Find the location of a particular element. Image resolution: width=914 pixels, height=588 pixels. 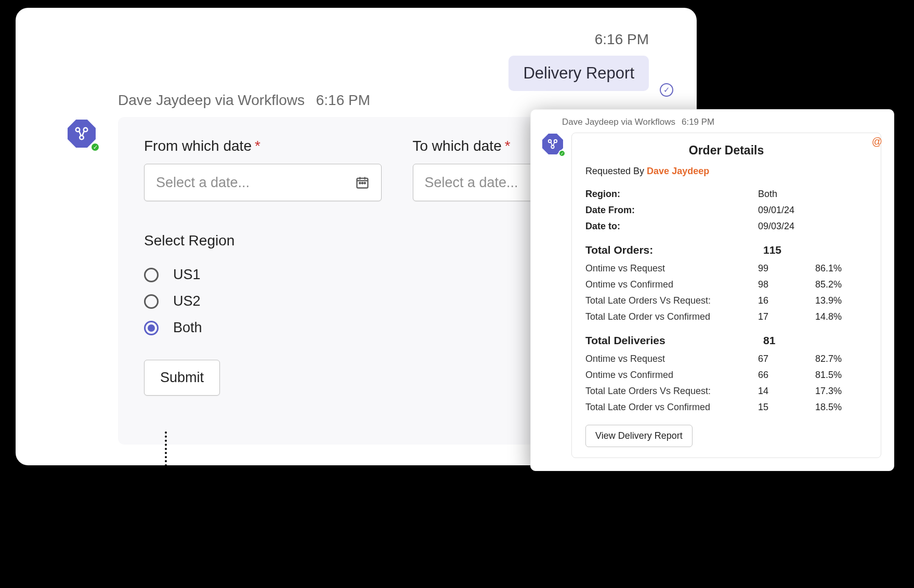

from-date-label: From which date* is located at coordinates (263, 146).